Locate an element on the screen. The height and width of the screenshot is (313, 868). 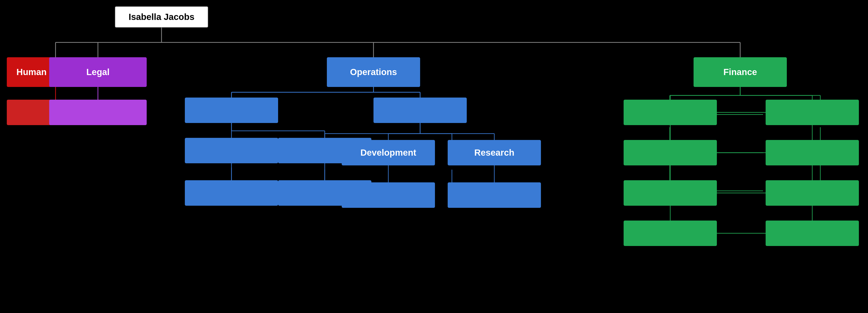
ops-left-child1 is located at coordinates (231, 150).